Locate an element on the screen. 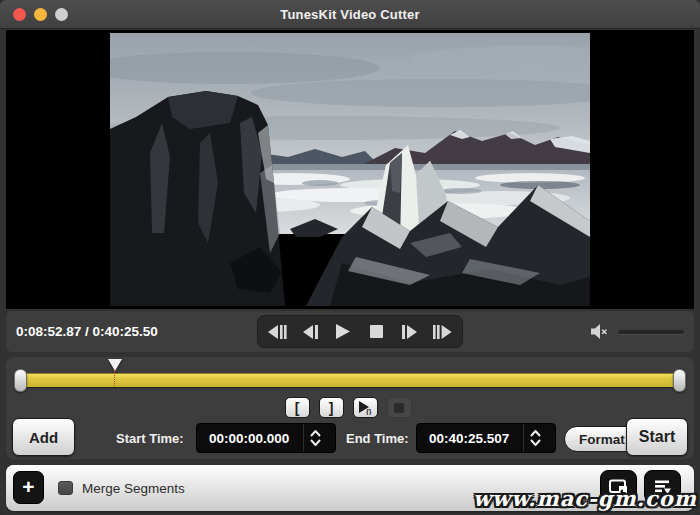 This screenshot has width=700, height=515. skip-back-double-icon is located at coordinates (278, 332).